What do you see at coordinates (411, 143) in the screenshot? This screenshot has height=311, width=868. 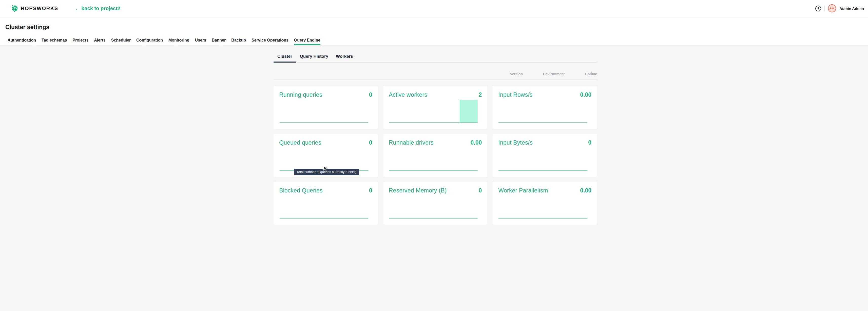 I see `metric-title: Runnable drivers` at bounding box center [411, 143].